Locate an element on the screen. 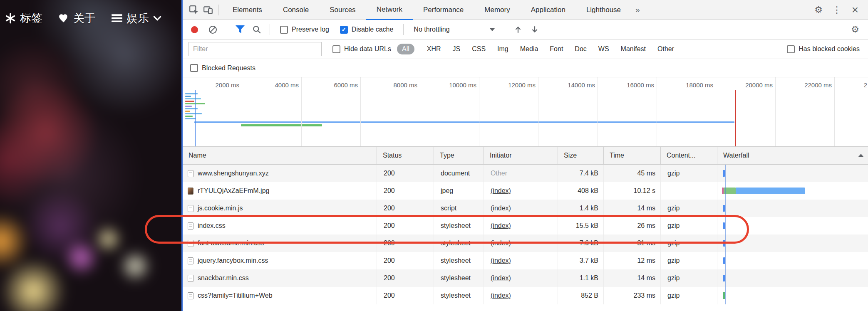  inspect-element-icon is located at coordinates (194, 10).